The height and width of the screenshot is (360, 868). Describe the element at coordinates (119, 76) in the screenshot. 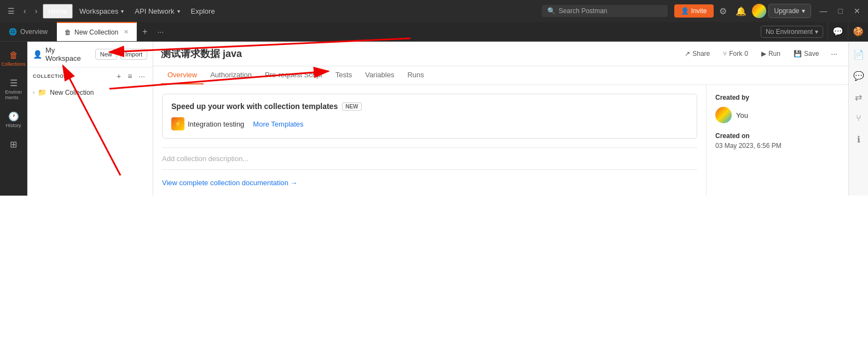

I see `add-collection-button: +` at that location.